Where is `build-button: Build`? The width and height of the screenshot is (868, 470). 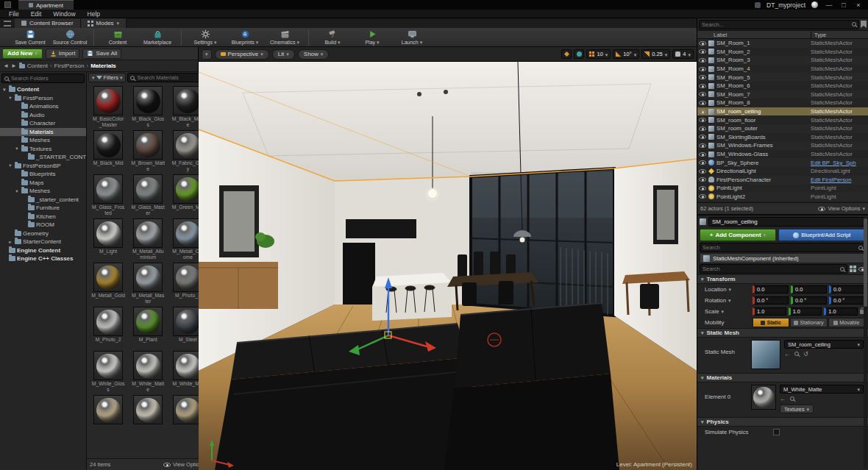
build-button: Build is located at coordinates (332, 38).